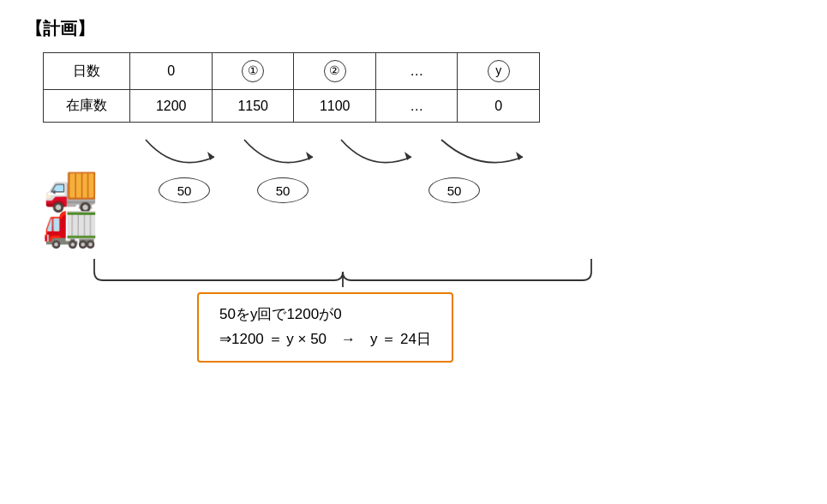  I want to click on bottom-line1: 50をy回で1200が0, so click(326, 315).